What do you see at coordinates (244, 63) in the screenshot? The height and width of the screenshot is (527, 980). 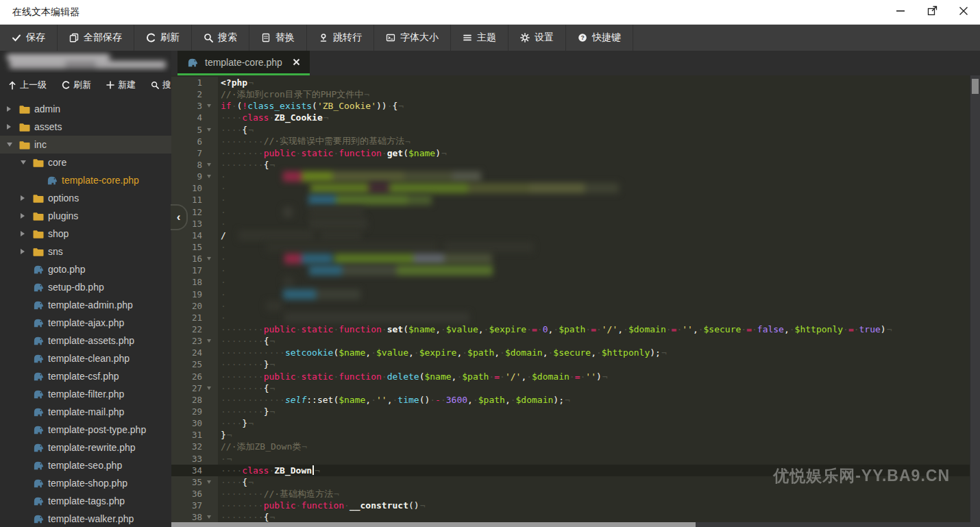 I see `tab-template-core: template-core.php` at bounding box center [244, 63].